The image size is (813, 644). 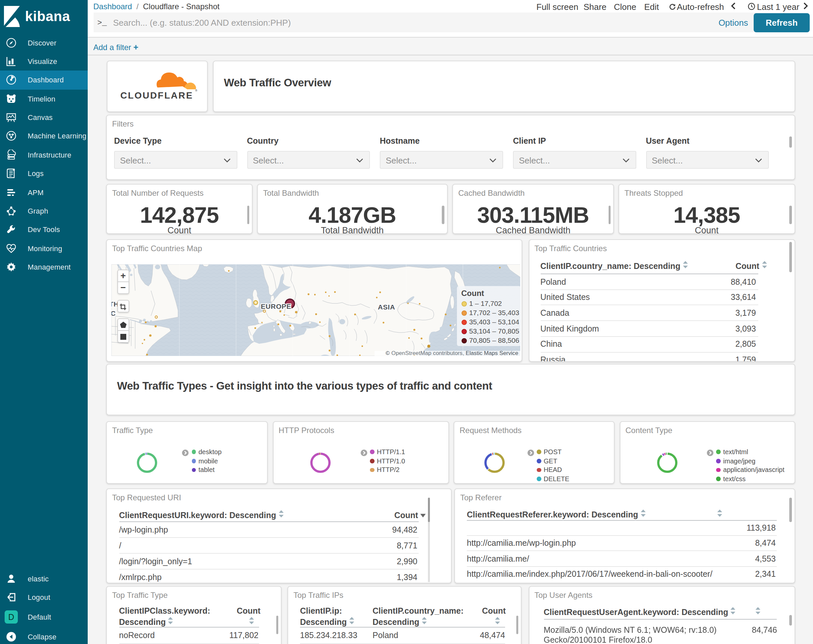 I want to click on svg-text: ASIA, so click(x=386, y=307).